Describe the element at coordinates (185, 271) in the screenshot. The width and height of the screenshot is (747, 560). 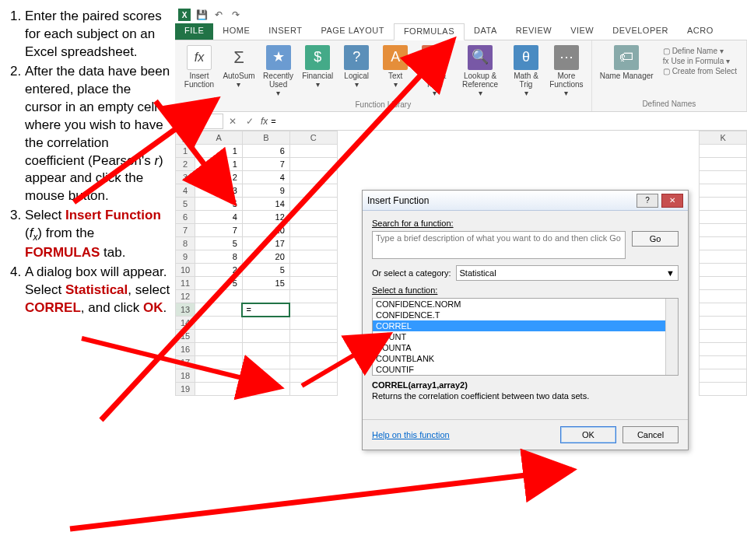
I see `row-header: 10` at that location.